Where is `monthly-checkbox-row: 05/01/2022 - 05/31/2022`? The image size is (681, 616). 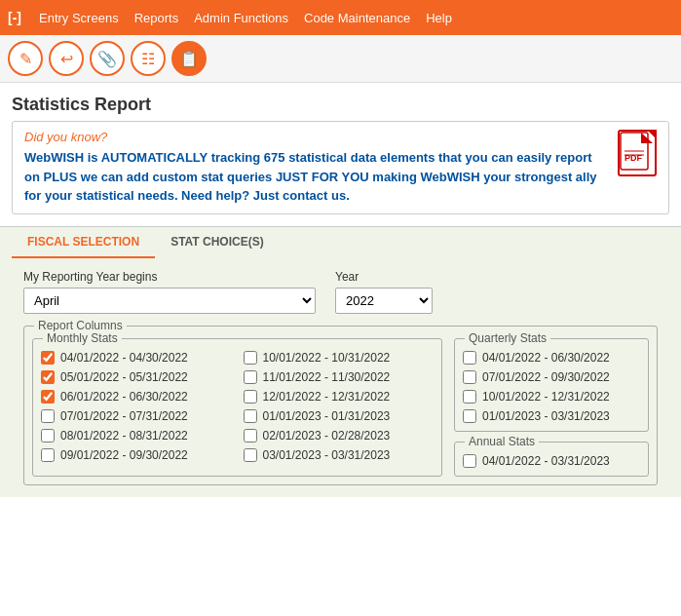 monthly-checkbox-row: 05/01/2022 - 05/31/2022 is located at coordinates (136, 377).